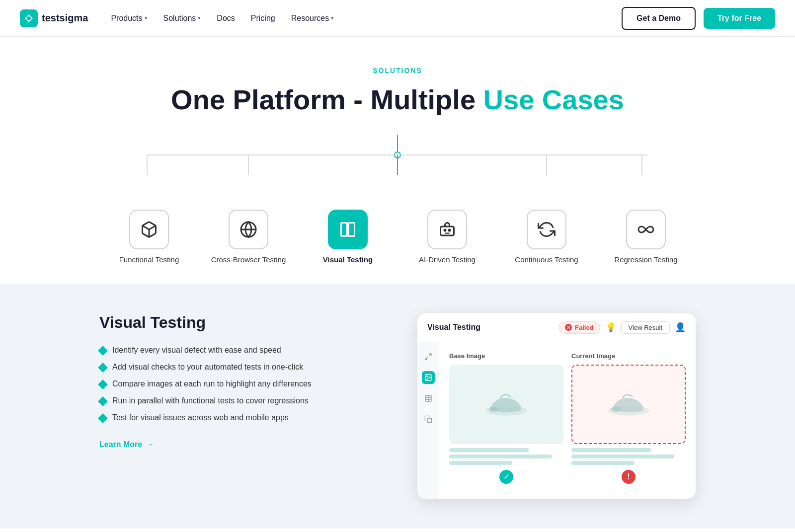 The height and width of the screenshot is (532, 795). I want to click on card-body: Base Image, so click(556, 420).